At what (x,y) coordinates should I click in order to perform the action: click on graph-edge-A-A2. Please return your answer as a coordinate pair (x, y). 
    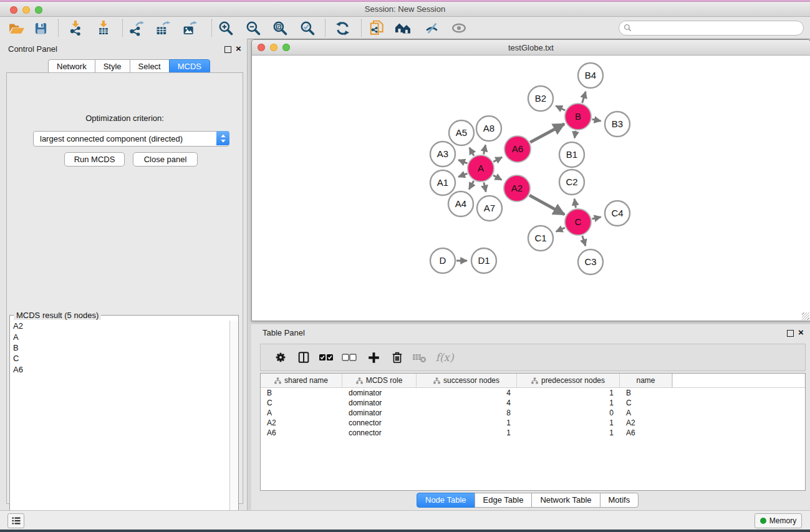
    Looking at the image, I should click on (498, 177).